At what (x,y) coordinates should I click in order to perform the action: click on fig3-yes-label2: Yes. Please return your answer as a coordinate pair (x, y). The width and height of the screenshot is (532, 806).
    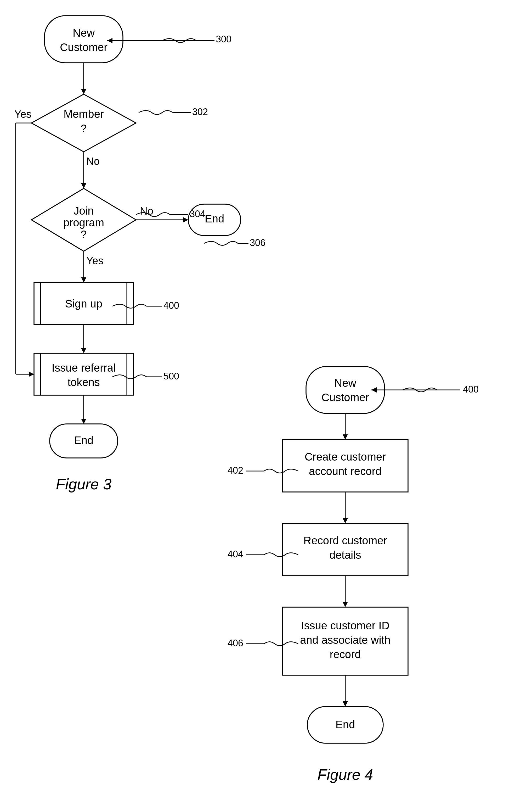
    Looking at the image, I should click on (95, 261).